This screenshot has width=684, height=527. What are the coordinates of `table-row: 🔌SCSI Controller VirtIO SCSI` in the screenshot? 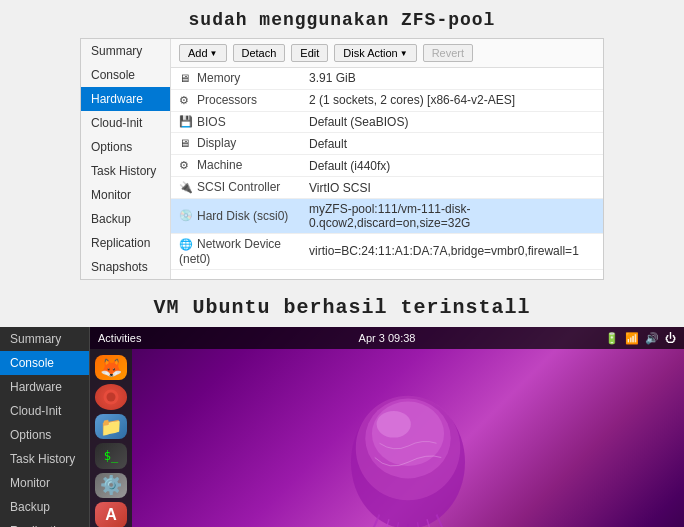 It's located at (387, 188).